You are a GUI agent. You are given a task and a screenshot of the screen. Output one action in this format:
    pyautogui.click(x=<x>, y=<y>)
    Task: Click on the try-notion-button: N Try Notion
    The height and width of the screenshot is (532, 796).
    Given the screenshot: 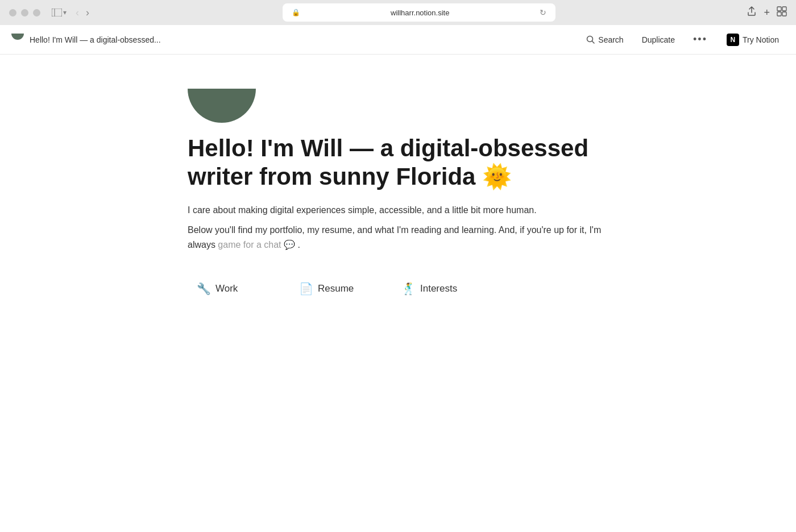 What is the action you would take?
    pyautogui.click(x=753, y=40)
    